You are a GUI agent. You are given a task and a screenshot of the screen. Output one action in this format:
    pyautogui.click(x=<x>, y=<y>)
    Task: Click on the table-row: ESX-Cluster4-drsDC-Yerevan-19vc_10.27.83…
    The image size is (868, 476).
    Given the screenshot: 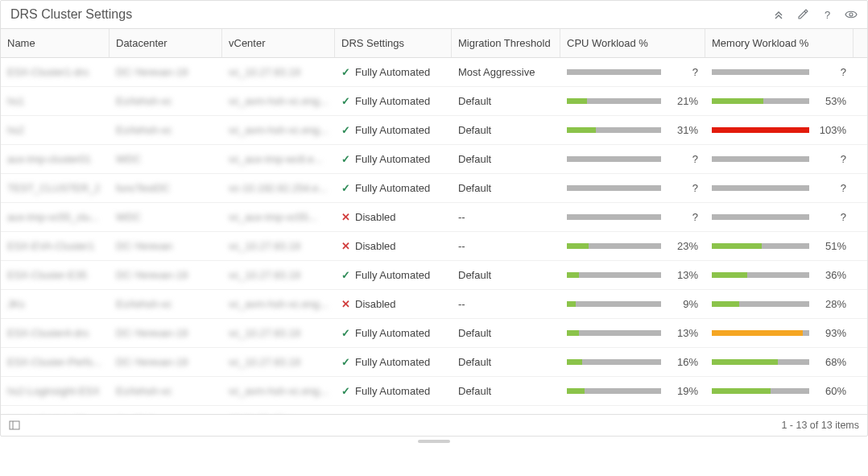 What is the action you would take?
    pyautogui.click(x=434, y=333)
    